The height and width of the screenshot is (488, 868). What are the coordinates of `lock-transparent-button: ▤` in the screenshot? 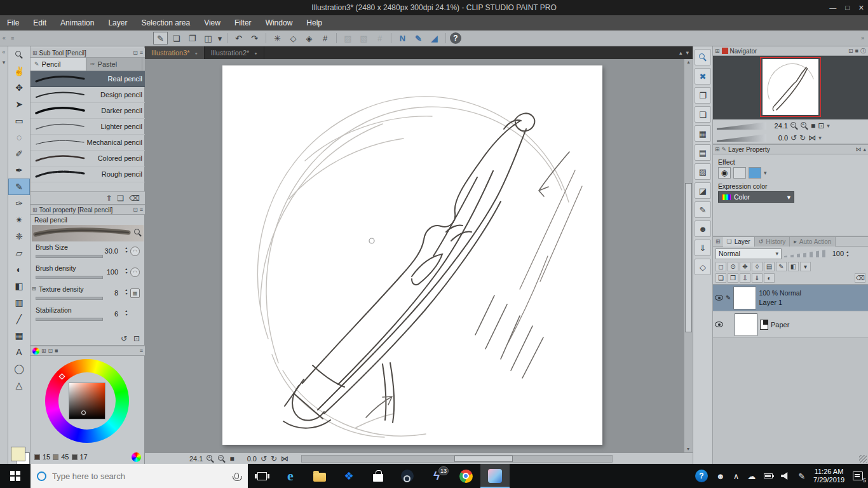 It's located at (769, 267).